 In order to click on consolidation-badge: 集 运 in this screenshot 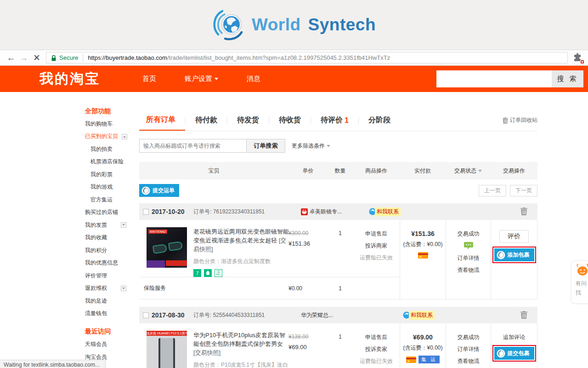, I will do `click(429, 360)`.